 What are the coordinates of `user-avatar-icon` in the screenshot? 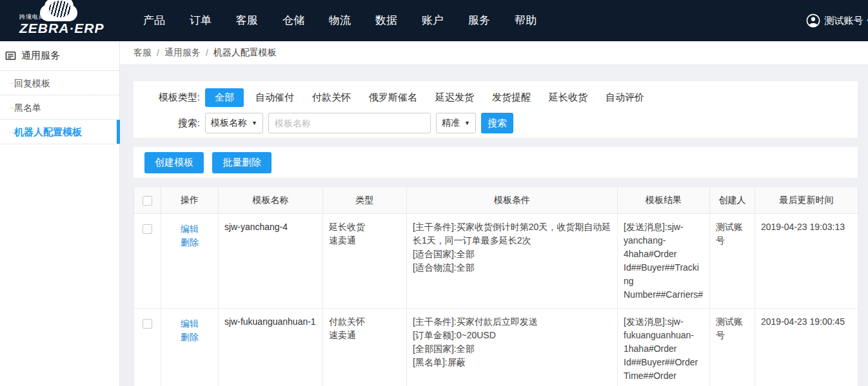 It's located at (813, 21).